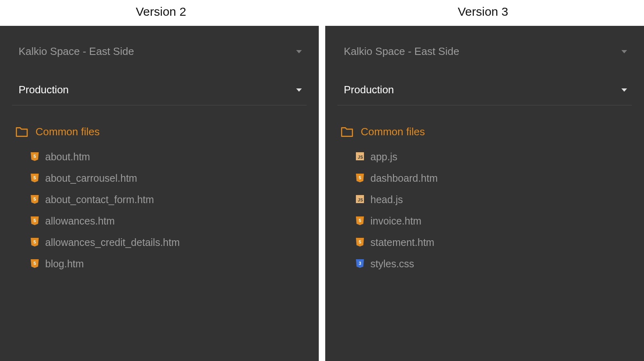 This screenshot has height=361, width=644. I want to click on css-file-icon: 3, so click(360, 264).